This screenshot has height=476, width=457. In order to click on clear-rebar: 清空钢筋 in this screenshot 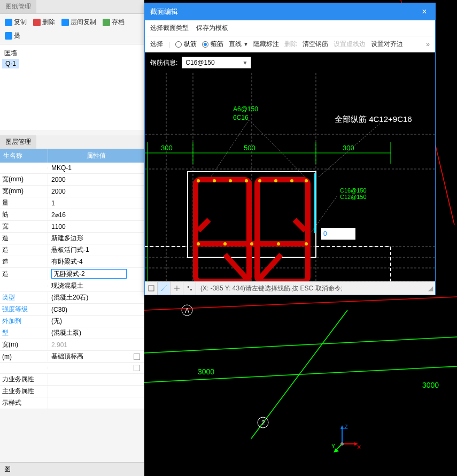, I will do `click(315, 44)`.